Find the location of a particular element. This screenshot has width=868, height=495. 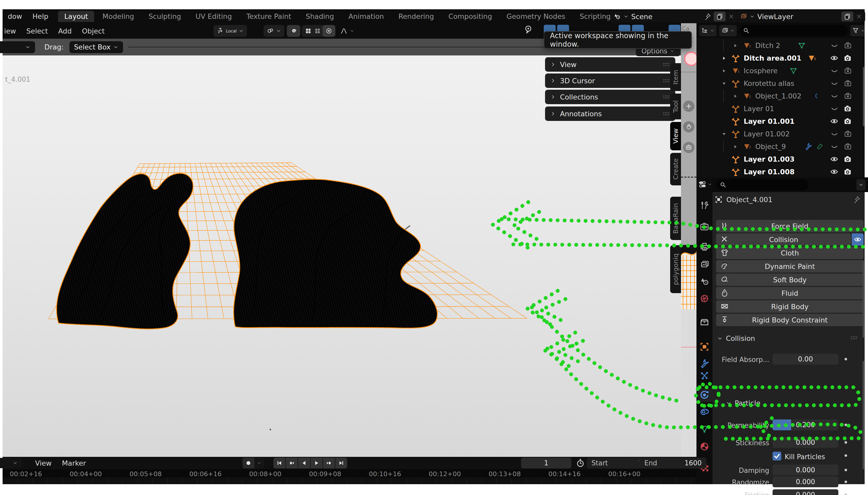

outliner-row-ditch-2: Ditch 2 is located at coordinates (779, 46).